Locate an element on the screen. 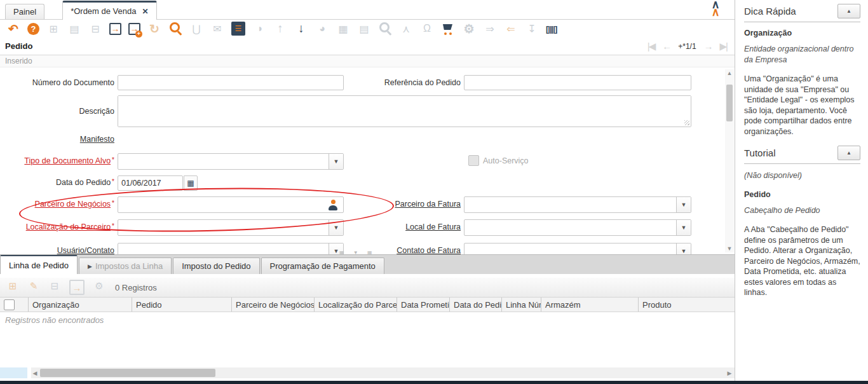 The height and width of the screenshot is (384, 868). document-no-input is located at coordinates (231, 83).